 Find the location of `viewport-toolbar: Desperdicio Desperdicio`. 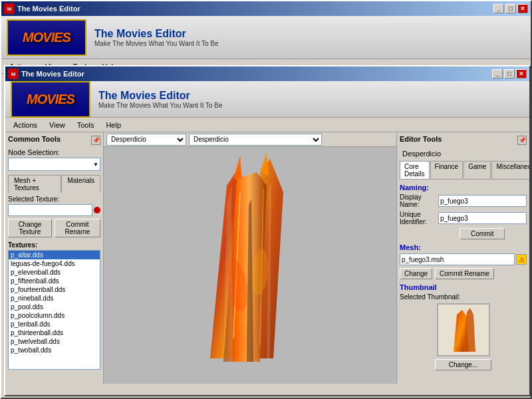

viewport-toolbar: Desperdicio Desperdicio is located at coordinates (250, 140).